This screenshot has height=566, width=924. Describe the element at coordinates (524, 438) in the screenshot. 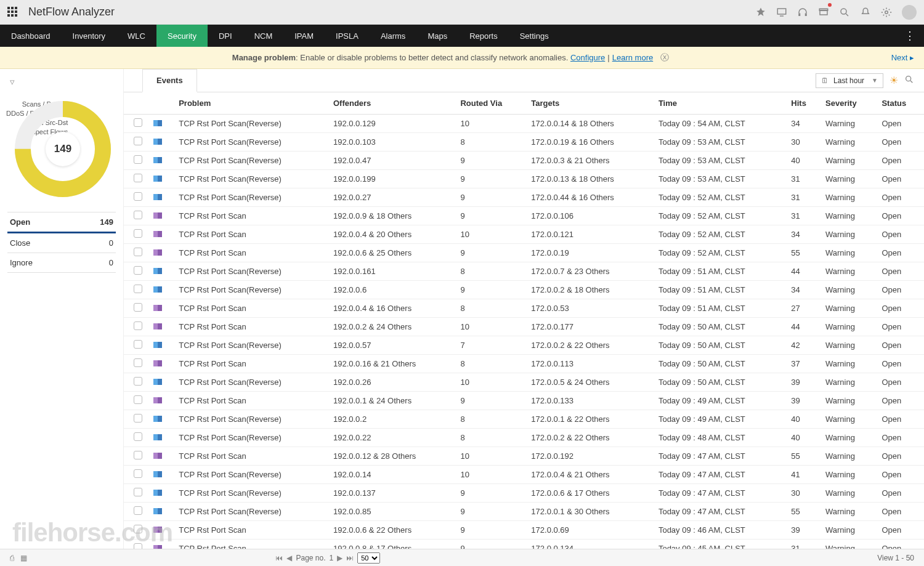

I see `table-row: TCP Rst Port Scan(Reverse)192.0.0.228172…` at that location.